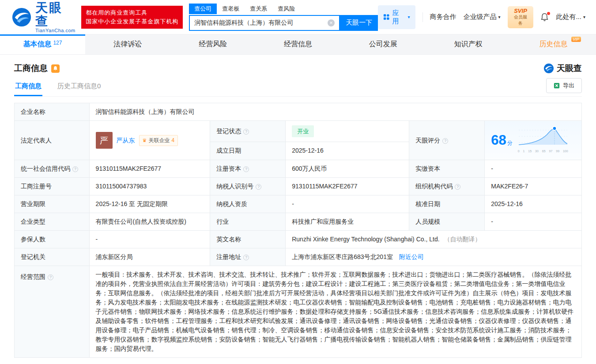  What do you see at coordinates (248, 151) in the screenshot?
I see `establish-date-label: 成立日期` at bounding box center [248, 151].